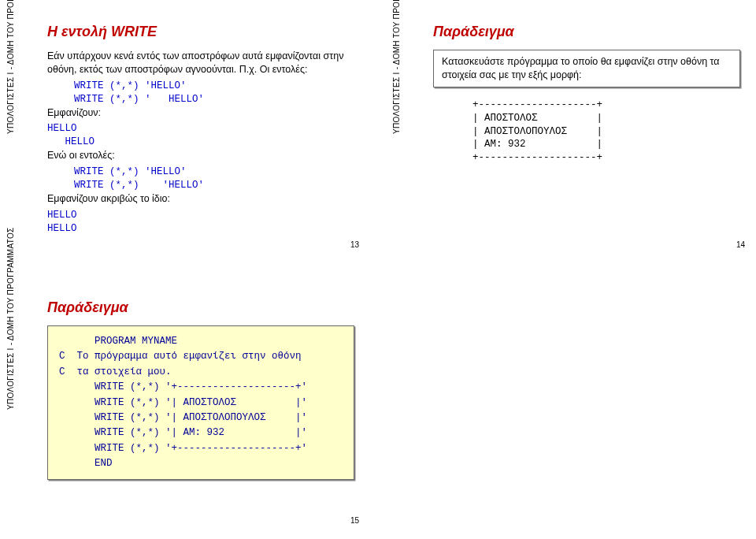 The image size is (756, 539). I want to click on output-1: HELLO, so click(201, 129).